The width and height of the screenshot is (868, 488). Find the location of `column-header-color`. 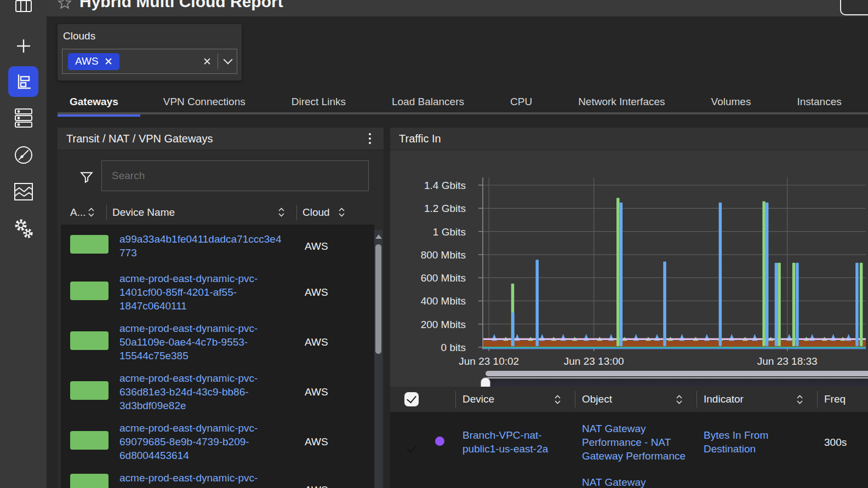

column-header-color is located at coordinates (446, 399).